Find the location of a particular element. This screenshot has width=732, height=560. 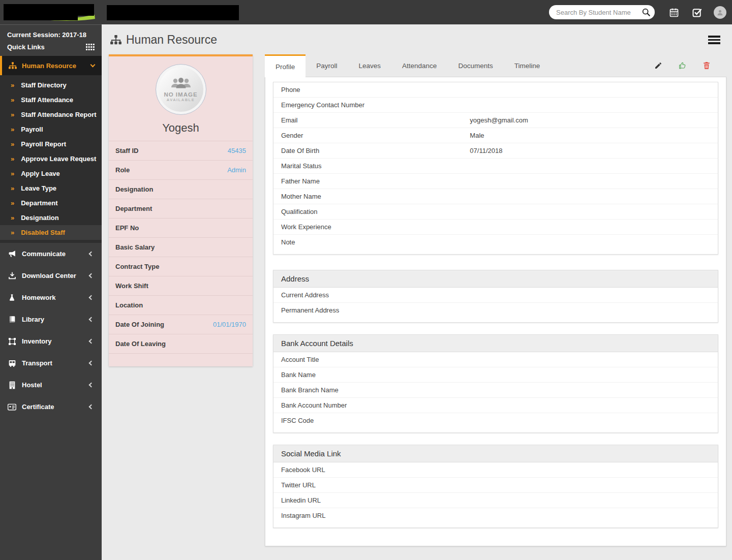

search-input is located at coordinates (599, 12).